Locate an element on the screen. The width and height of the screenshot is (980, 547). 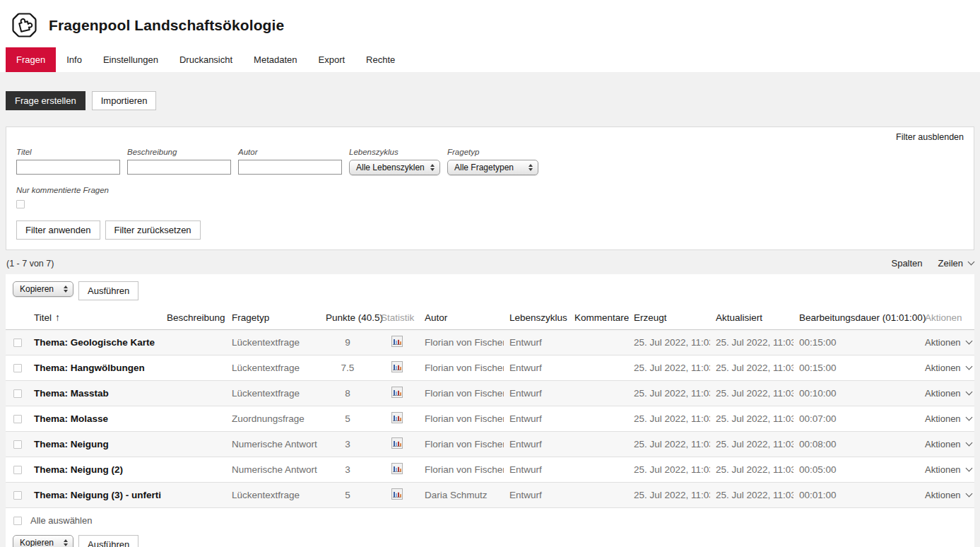
column-header-aktionen: Aktionen is located at coordinates (947, 318).